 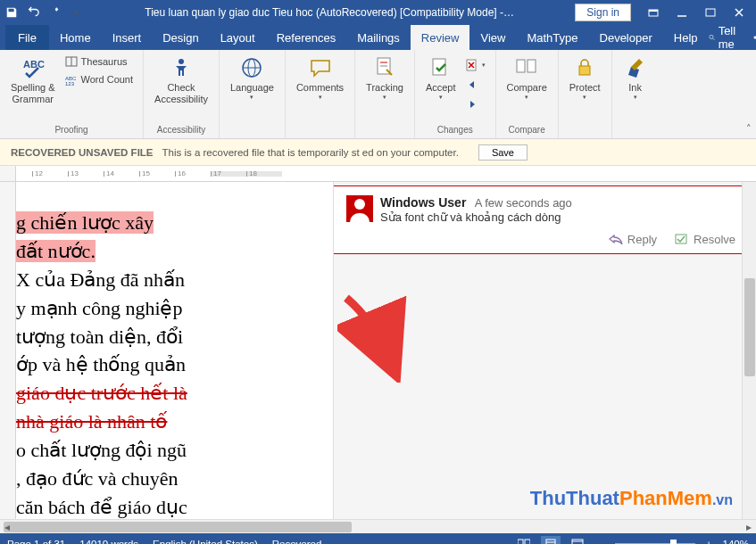 What do you see at coordinates (170, 251) in the screenshot?
I see `document-line: đất nước.` at bounding box center [170, 251].